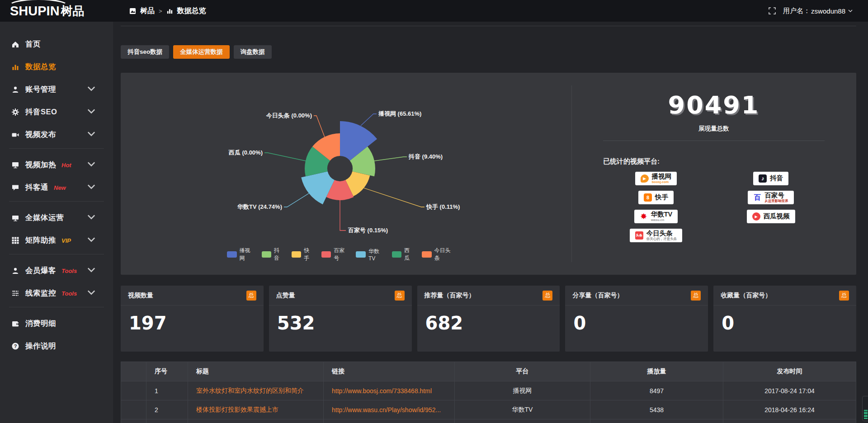 This screenshot has width=868, height=423. I want to click on pie-label: 西瓜 (0.00%), so click(245, 153).